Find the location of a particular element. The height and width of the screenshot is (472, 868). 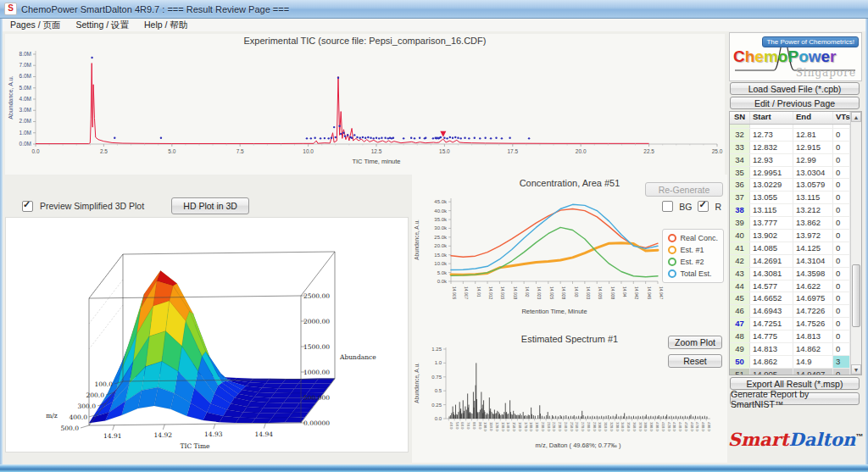

table-row: 4714.725114.75260 is located at coordinates (795, 324).